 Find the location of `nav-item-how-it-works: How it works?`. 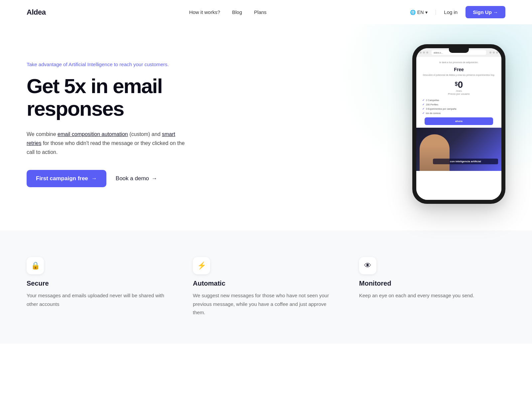

nav-item-how-it-works: How it works? is located at coordinates (205, 12).